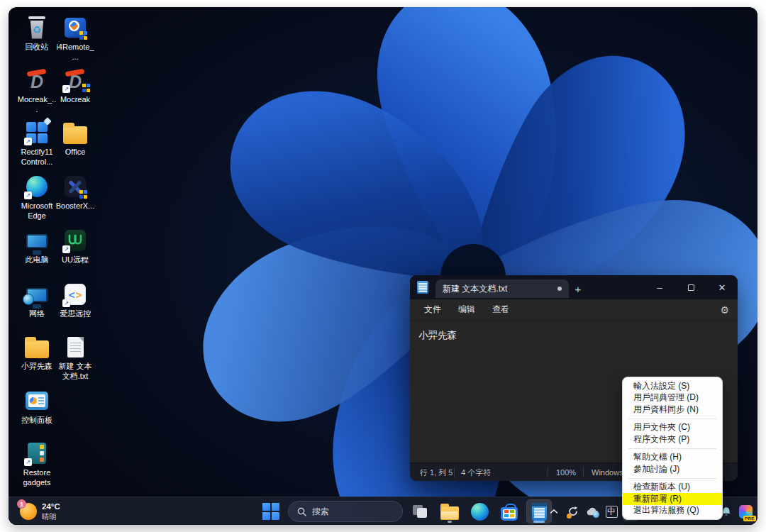  I want to click on menu-item-help-doc: 幫助文檔 (H), so click(672, 458).